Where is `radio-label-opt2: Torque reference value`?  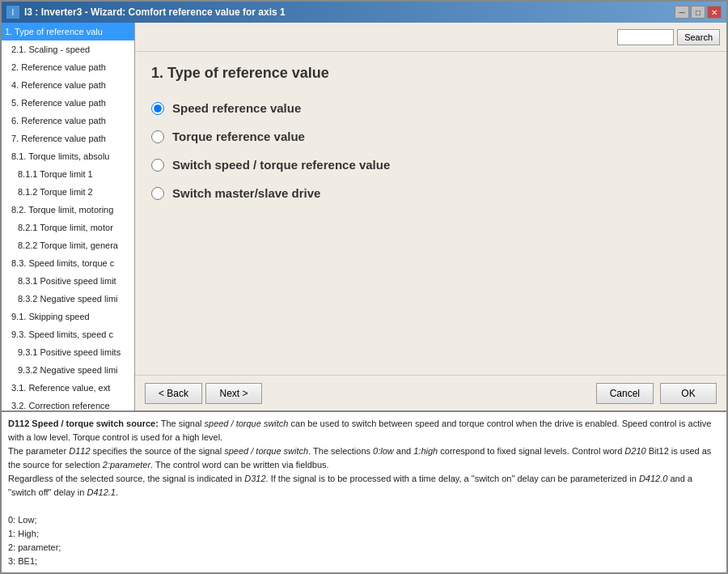
radio-label-opt2: Torque reference value is located at coordinates (239, 136).